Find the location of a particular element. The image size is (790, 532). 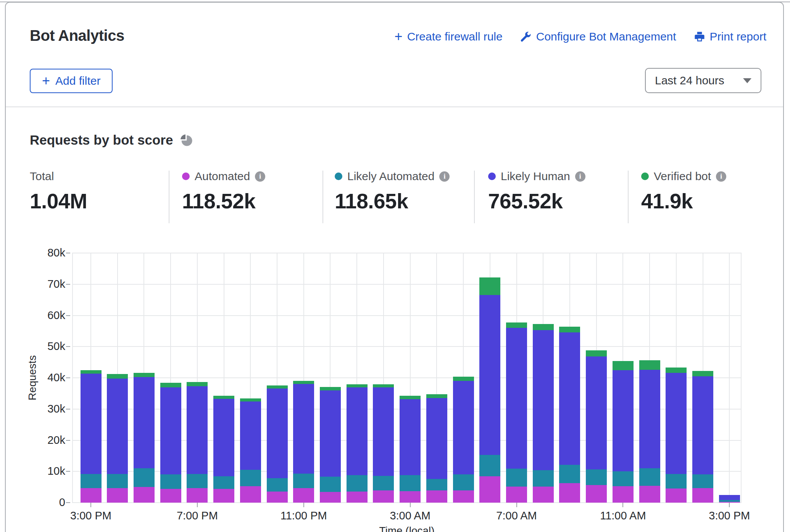

x-tick-label: 3:00 PM is located at coordinates (91, 516).